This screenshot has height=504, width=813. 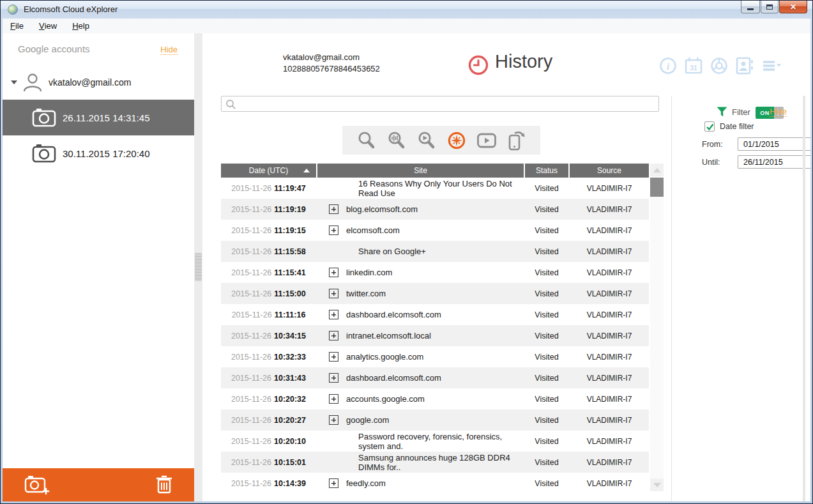 I want to click on cell-site-text: blog.elcomsoft.com, so click(x=382, y=210).